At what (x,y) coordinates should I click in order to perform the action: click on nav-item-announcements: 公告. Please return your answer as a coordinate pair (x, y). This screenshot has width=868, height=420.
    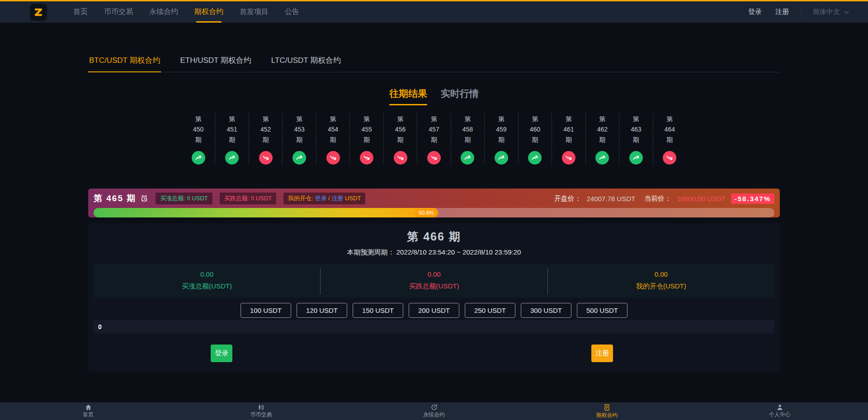
    Looking at the image, I should click on (292, 12).